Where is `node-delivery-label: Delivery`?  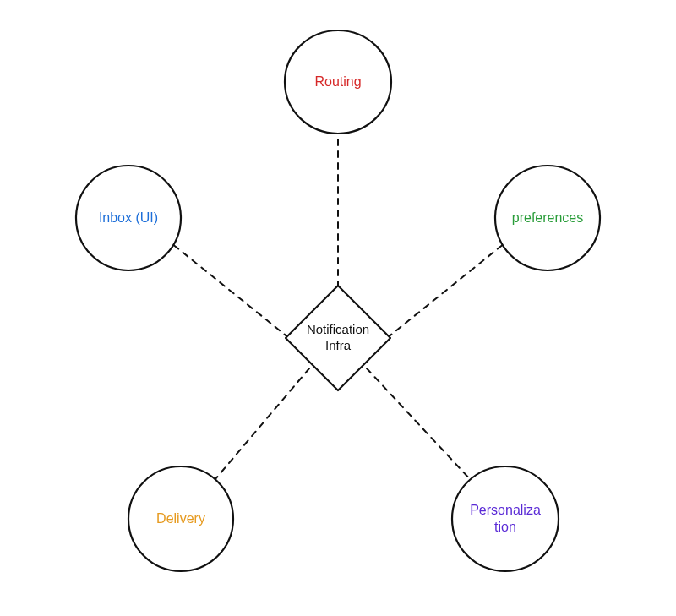
node-delivery-label: Delivery is located at coordinates (181, 519).